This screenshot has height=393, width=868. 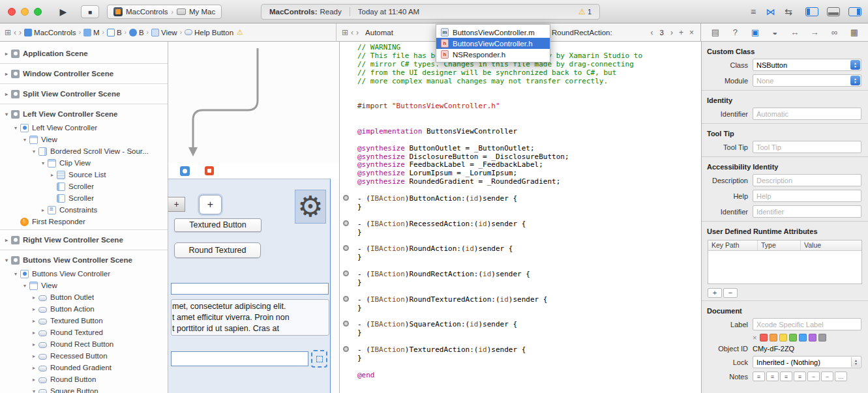 I want to click on forward-button: ›, so click(x=357, y=33).